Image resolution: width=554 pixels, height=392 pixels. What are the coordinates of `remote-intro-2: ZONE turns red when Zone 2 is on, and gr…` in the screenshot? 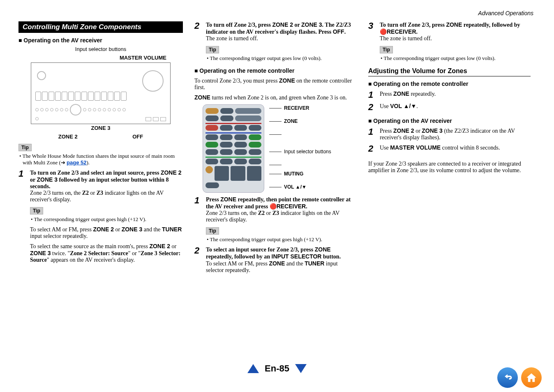 It's located at (275, 98).